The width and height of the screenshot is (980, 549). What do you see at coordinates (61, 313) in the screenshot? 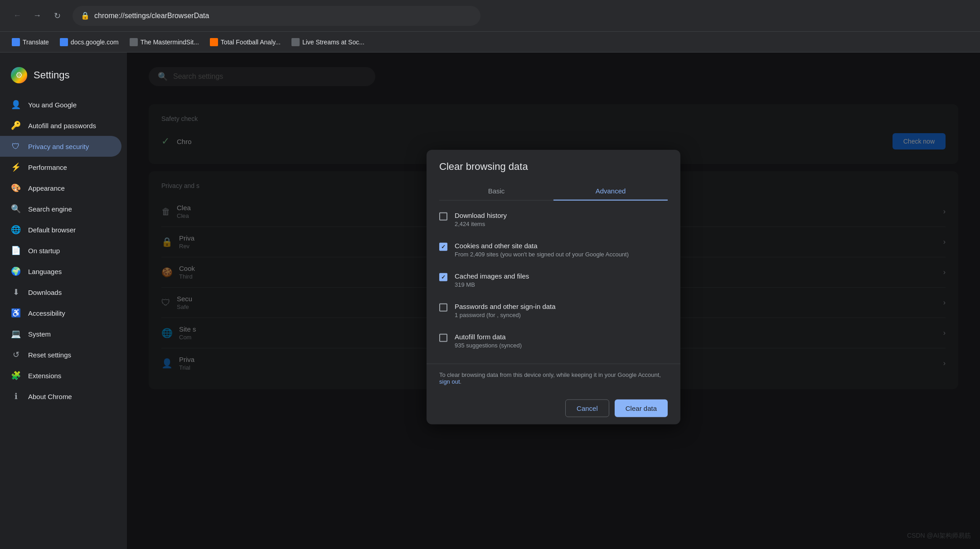
I see `sidebar-item-accessibility: ♿ Accessibility` at bounding box center [61, 313].